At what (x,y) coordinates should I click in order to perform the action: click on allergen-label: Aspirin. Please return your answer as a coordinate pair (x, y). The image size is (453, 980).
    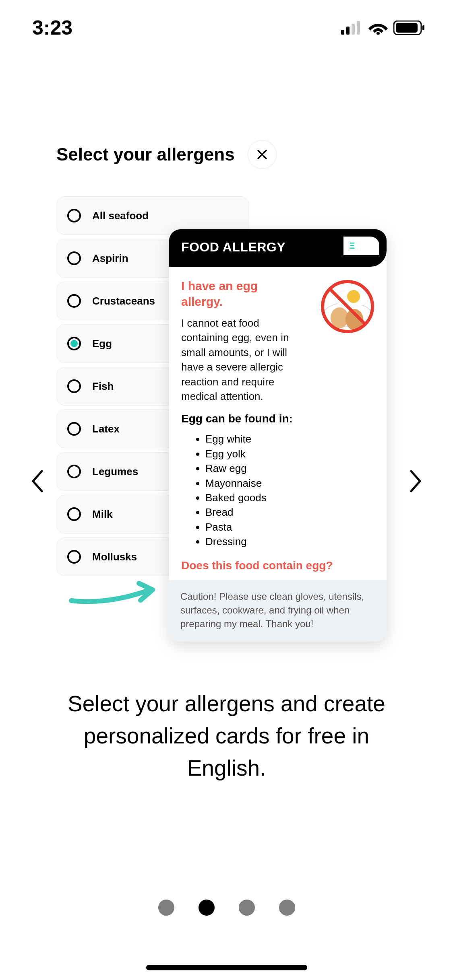
    Looking at the image, I should click on (110, 258).